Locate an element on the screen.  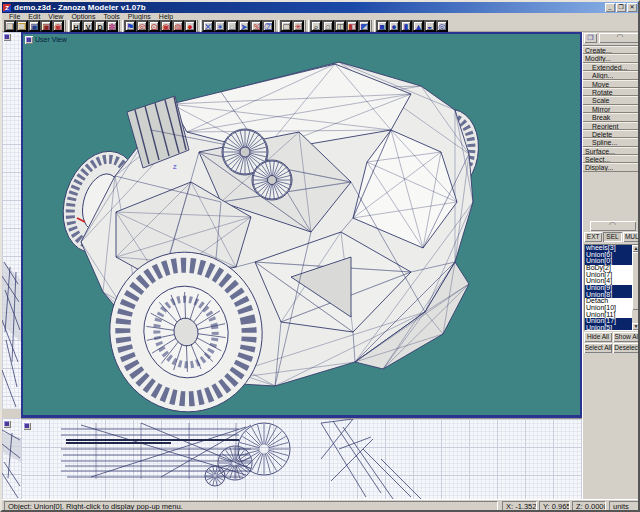
object-list-item: Union[8] is located at coordinates (608, 296).